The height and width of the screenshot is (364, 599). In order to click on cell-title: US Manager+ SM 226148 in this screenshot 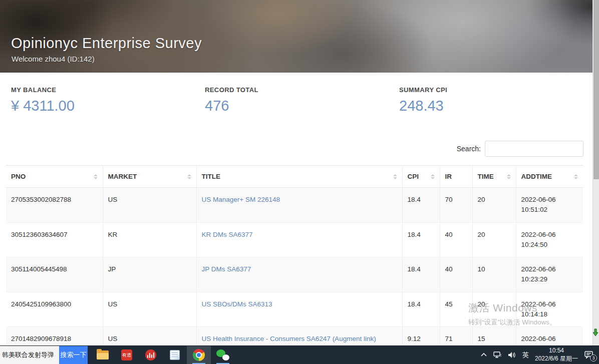, I will do `click(300, 205)`.